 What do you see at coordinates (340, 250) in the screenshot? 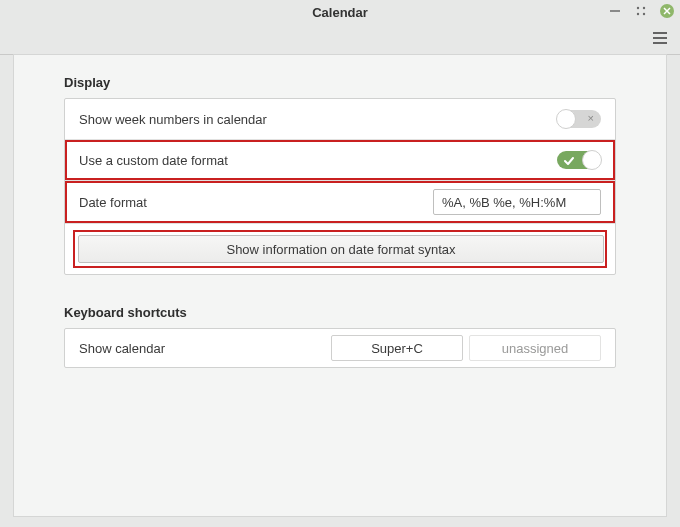
I see `button-date-format-syntax-label: Show information on date format syntax` at bounding box center [340, 250].